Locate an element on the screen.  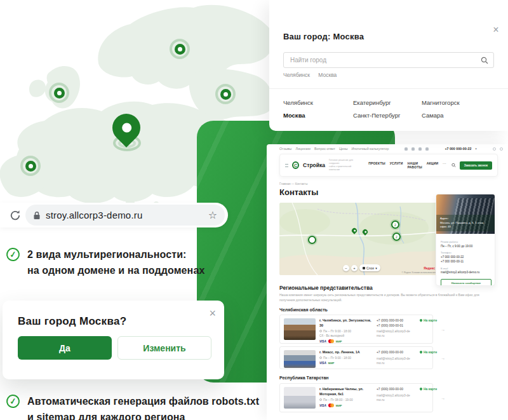
dialog-title: Ваш город Москва? is located at coordinates (72, 322).